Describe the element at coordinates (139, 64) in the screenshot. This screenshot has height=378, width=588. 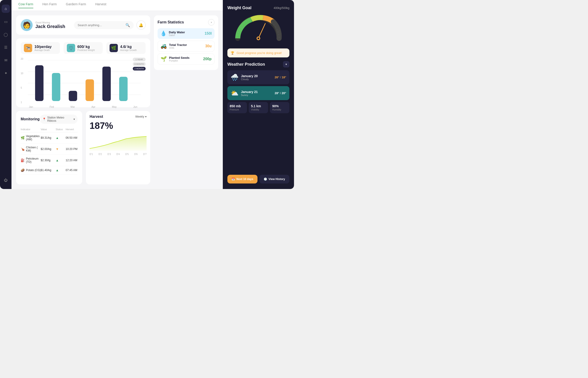
I see `filter-6month: 6 MONTH` at that location.